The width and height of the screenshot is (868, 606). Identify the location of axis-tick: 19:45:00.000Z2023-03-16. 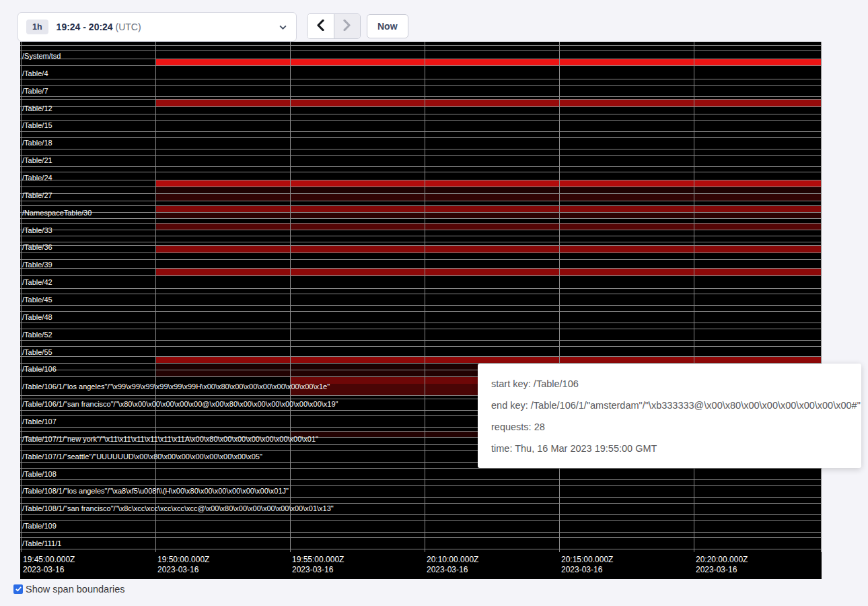
(48, 565).